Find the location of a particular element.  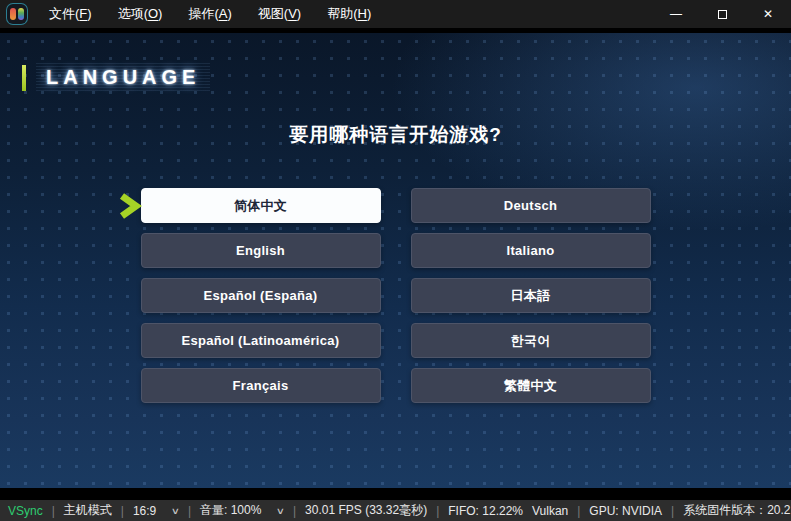

menu-view: 视图(V) is located at coordinates (280, 14).